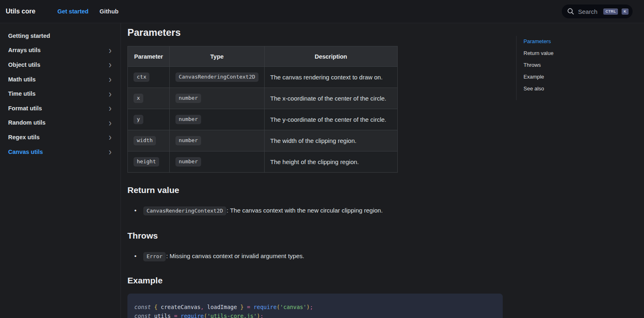 This screenshot has height=318, width=644. What do you see at coordinates (539, 77) in the screenshot?
I see `toc-item-example: Example` at bounding box center [539, 77].